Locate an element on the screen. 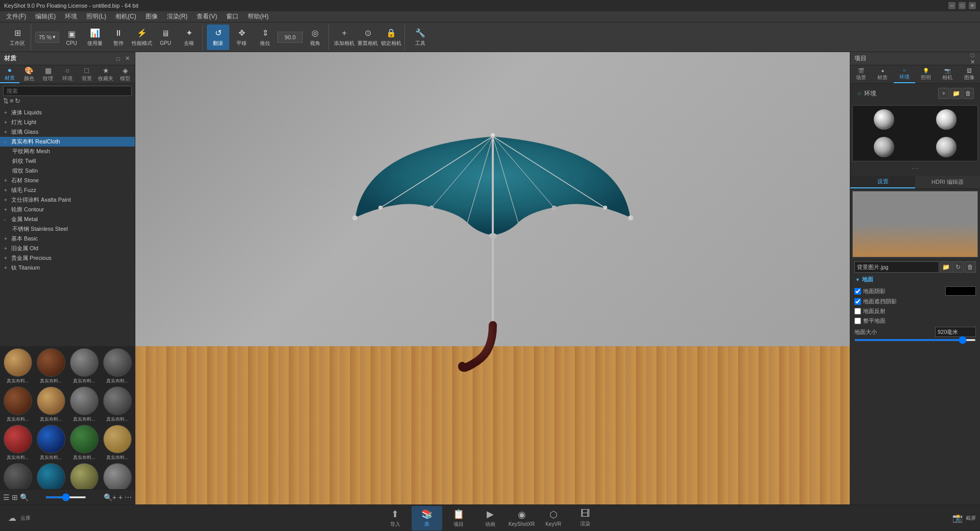  tree-item-mesh: 平纹网布 Mesh is located at coordinates (67, 151).